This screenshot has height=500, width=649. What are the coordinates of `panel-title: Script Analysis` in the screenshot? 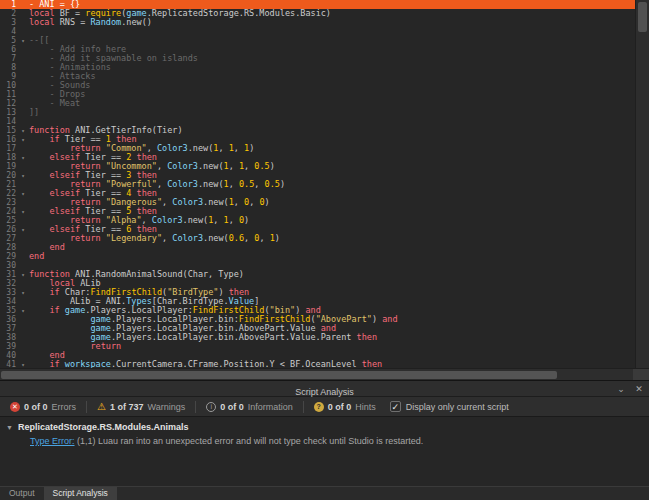 It's located at (324, 392).